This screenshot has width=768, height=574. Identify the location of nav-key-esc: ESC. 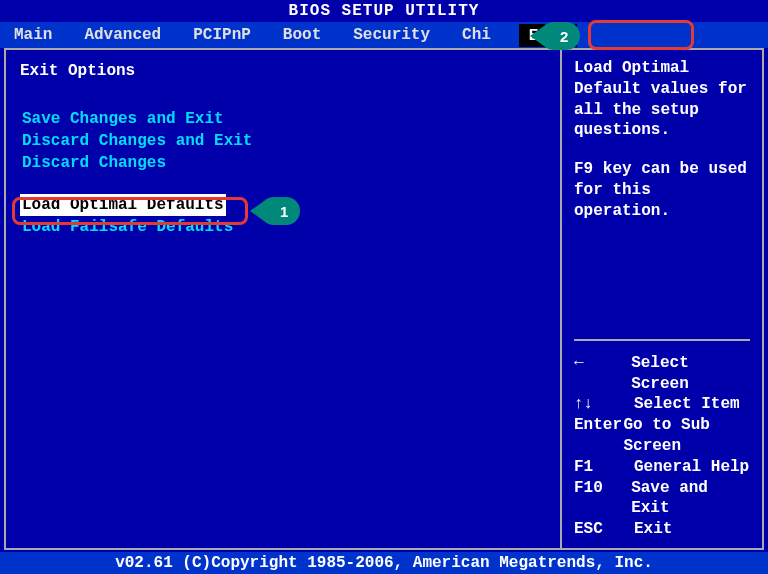
(604, 530).